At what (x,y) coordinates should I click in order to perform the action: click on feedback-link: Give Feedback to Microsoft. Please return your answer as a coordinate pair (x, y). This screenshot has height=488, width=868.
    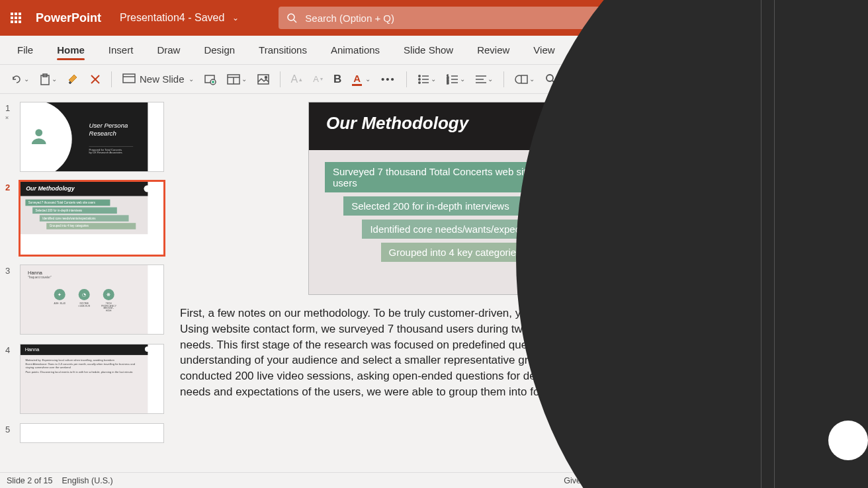
    Looking at the image, I should click on (614, 481).